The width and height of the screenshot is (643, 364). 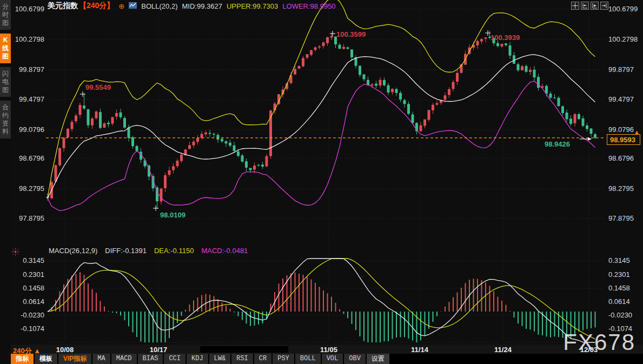 I want to click on price-annotation: 100.3599, so click(x=351, y=35).